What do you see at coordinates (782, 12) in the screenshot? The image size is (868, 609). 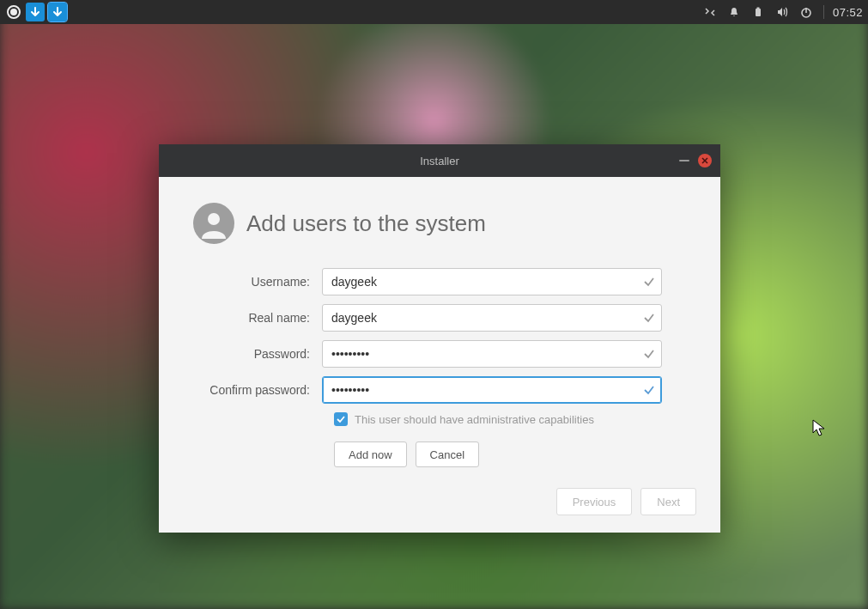 I see `volume-icon` at bounding box center [782, 12].